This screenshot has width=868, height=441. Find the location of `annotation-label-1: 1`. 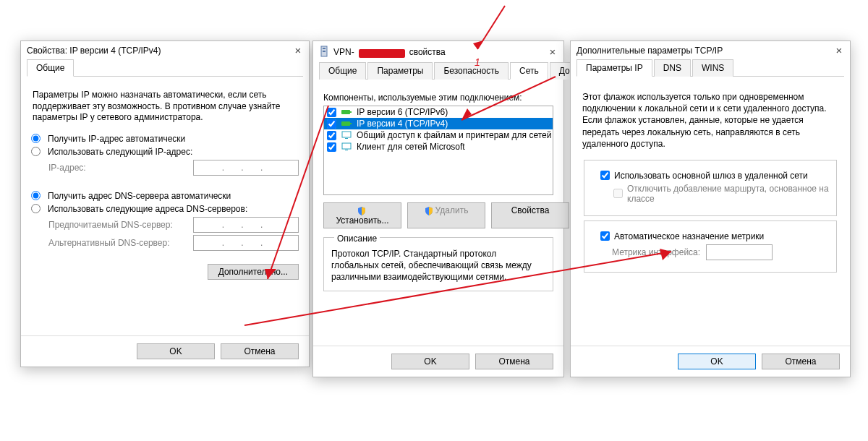

annotation-label-1: 1 is located at coordinates (477, 62).